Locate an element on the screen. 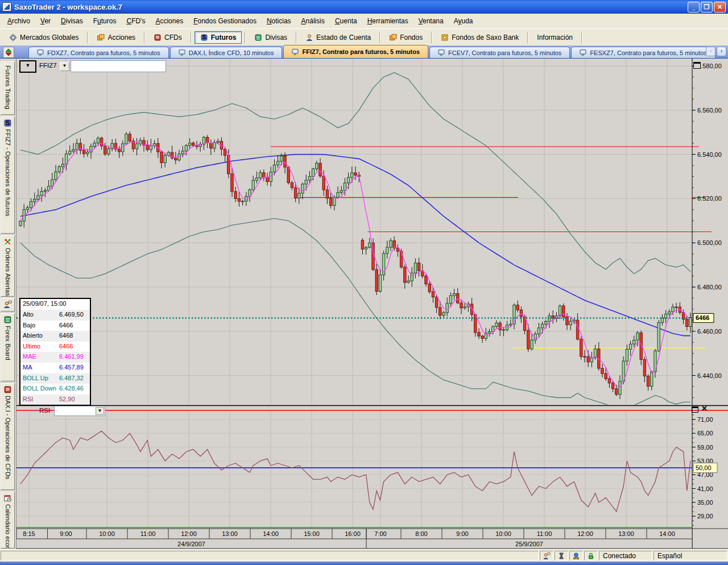 This screenshot has width=728, height=565. window-title: SaxoTrader 2 - workspace.ok.7 is located at coordinates (68, 7).